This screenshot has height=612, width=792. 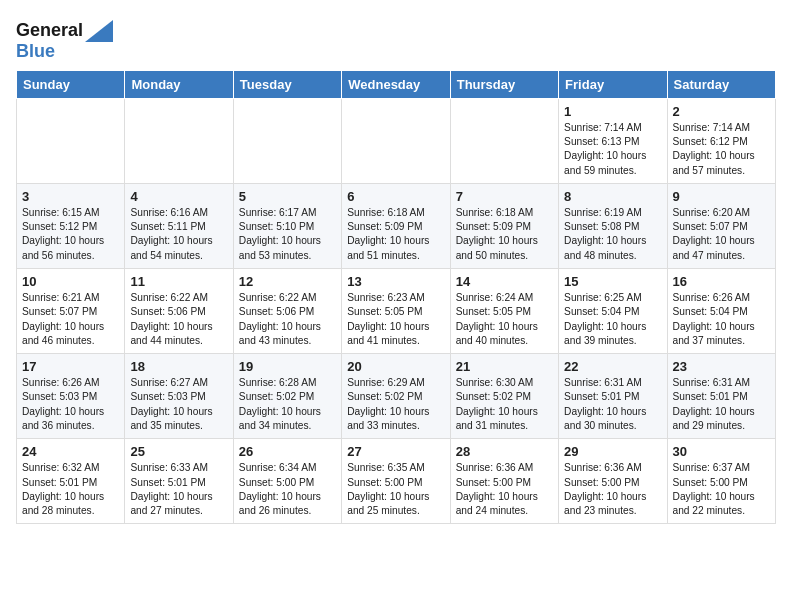 I want to click on day-number: 22, so click(x=612, y=366).